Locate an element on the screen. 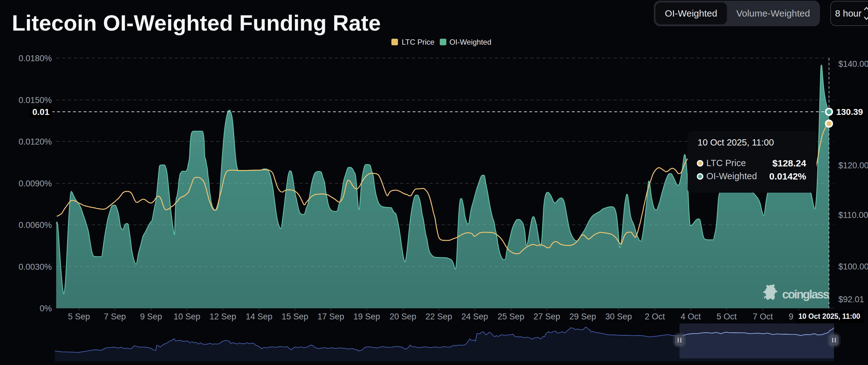 This screenshot has height=365, width=868. svg-text: 2 Oct is located at coordinates (655, 317).